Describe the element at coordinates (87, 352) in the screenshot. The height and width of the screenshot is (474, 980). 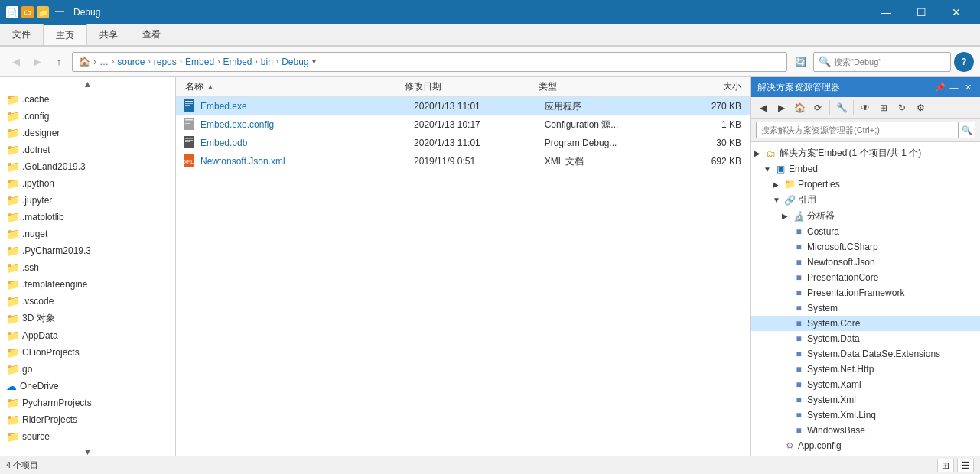
I see `sidebar-item-clion: 📁 CLionProjects` at that location.